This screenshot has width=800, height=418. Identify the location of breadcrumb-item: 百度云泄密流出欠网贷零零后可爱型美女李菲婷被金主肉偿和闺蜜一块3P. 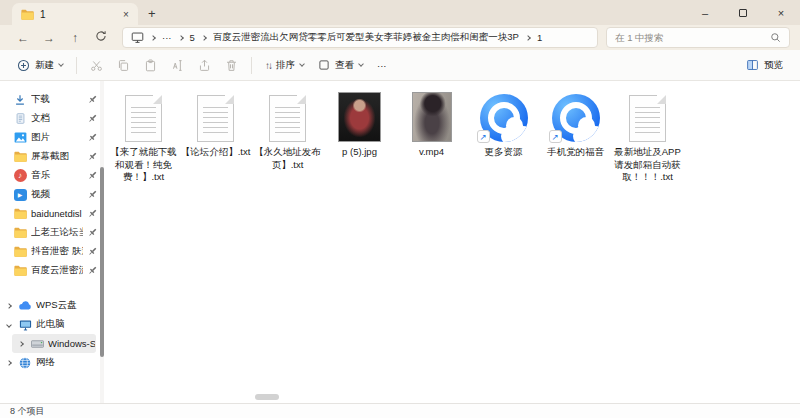
(366, 38).